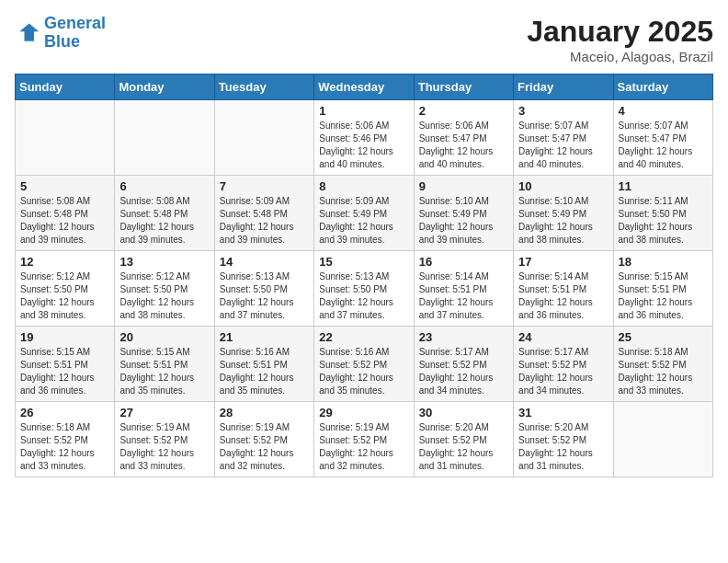 The image size is (728, 563). What do you see at coordinates (364, 87) in the screenshot?
I see `weekday-header: Wednesday` at bounding box center [364, 87].